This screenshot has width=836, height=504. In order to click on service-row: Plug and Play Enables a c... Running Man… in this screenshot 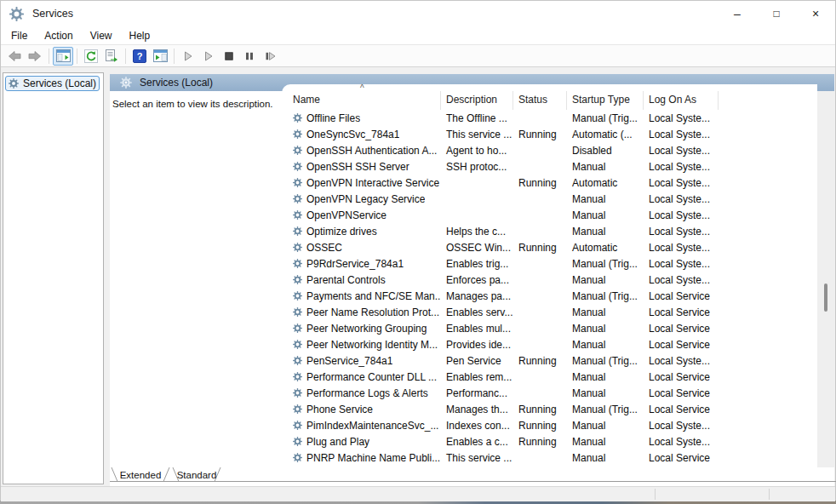, I will do `click(550, 441)`.